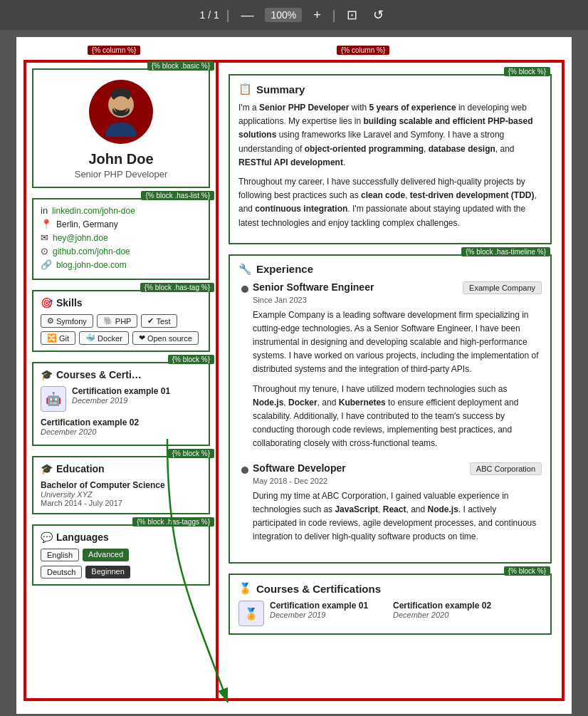 Image resolution: width=588 pixels, height=716 pixels. I want to click on email-link: hey@john.doe, so click(80, 238).